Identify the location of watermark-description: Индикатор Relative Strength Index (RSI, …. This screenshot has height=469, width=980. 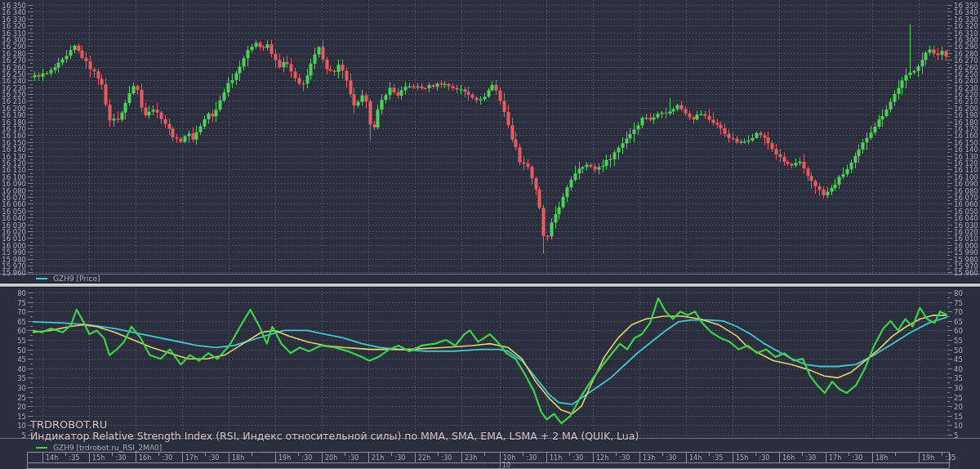
(335, 436).